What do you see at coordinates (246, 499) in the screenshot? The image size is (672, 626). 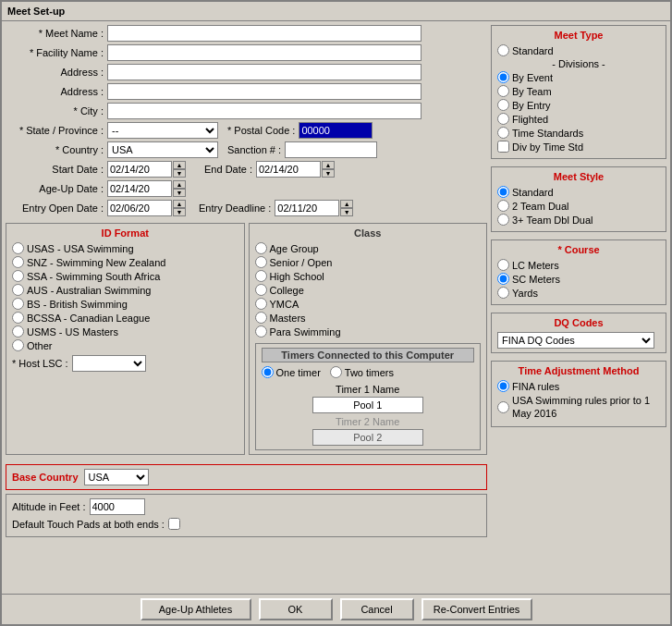 I see `bottom-left-section: Base Country USA Altitude in Feet : D` at bounding box center [246, 499].